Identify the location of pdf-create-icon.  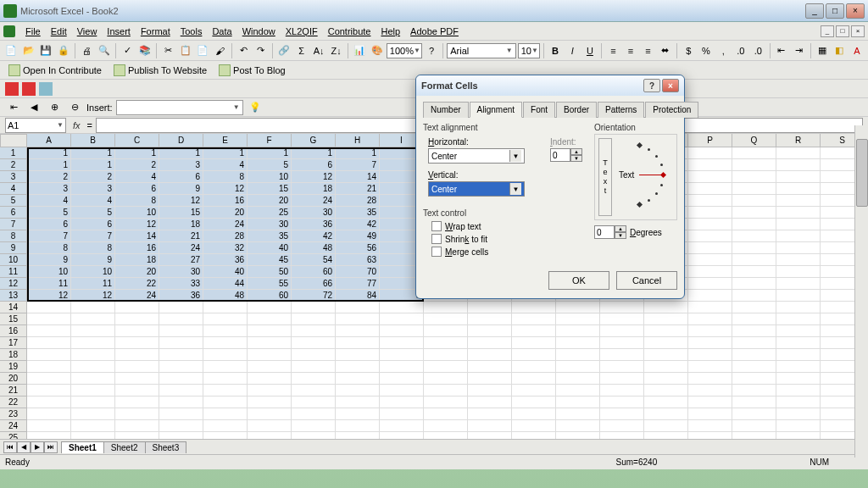
(12, 89).